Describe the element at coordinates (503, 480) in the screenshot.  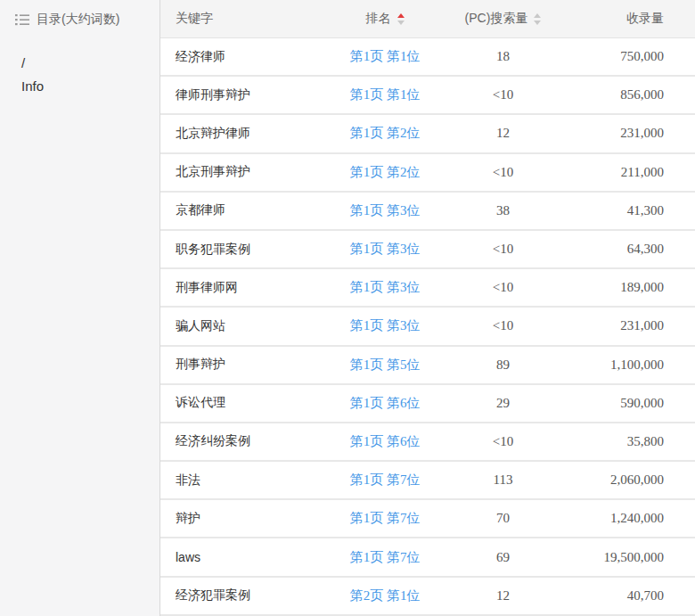
I see `search-volume-cell: 113` at that location.